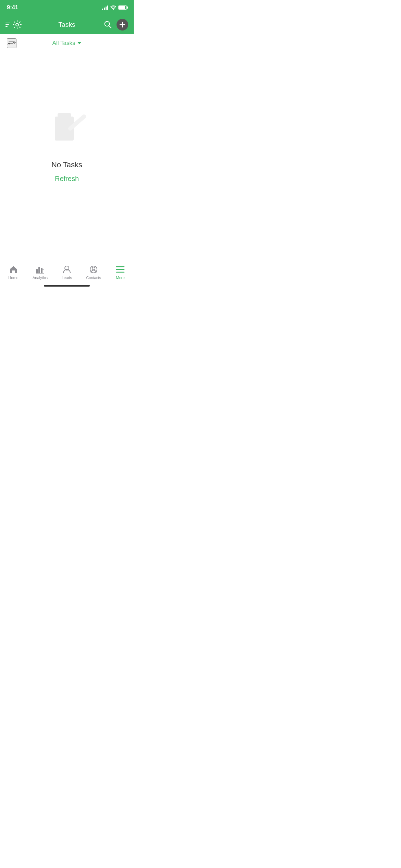 This screenshot has height=868, width=401. I want to click on app-header: Tasks, so click(67, 25).